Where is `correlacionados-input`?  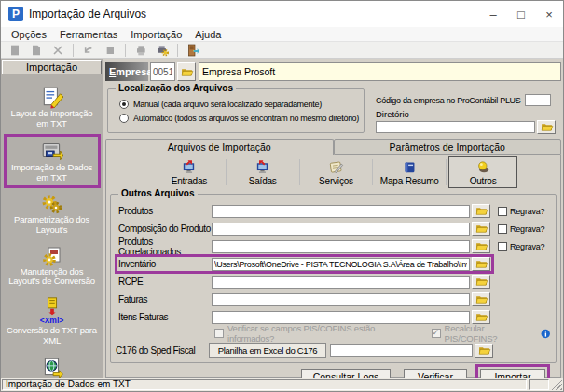 correlacionados-input is located at coordinates (341, 247).